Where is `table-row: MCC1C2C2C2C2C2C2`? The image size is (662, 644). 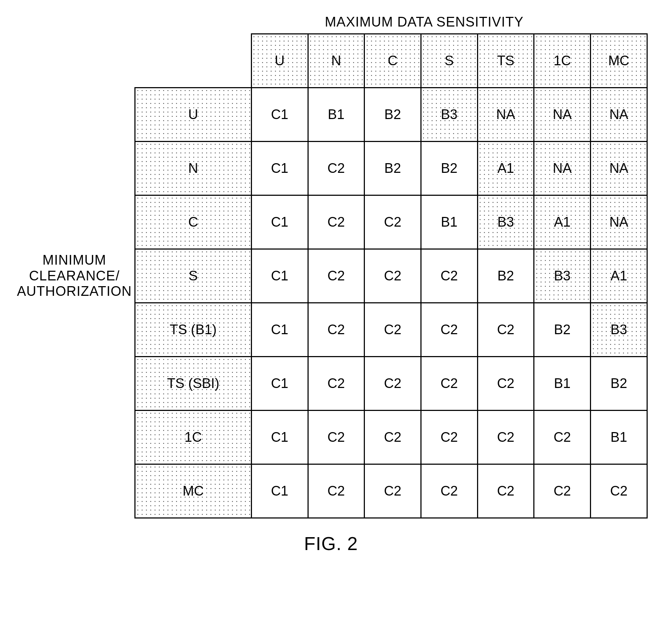 table-row: MCC1C2C2C2C2C2C2 is located at coordinates (391, 491).